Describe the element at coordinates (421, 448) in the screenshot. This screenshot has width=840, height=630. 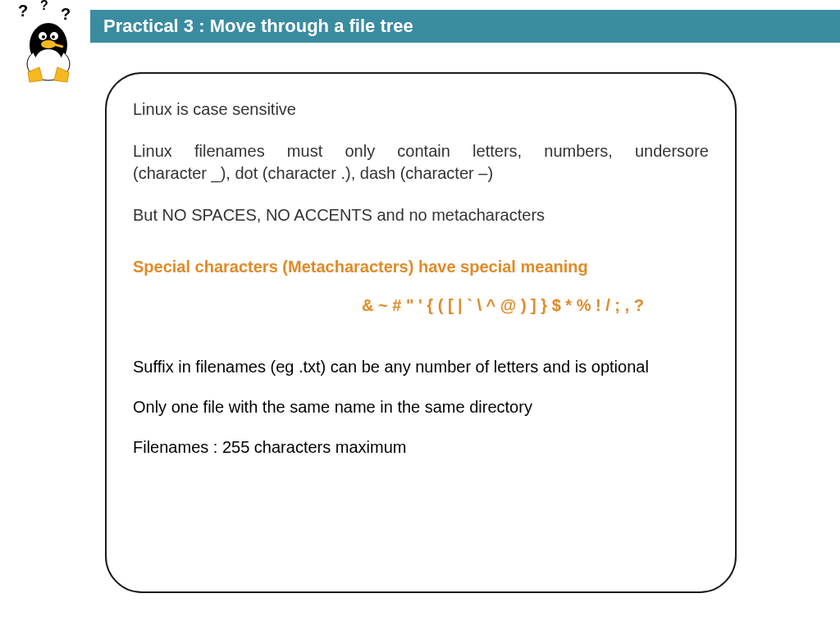
I see `text-max-length: Filenames : 255 characters maximum` at that location.